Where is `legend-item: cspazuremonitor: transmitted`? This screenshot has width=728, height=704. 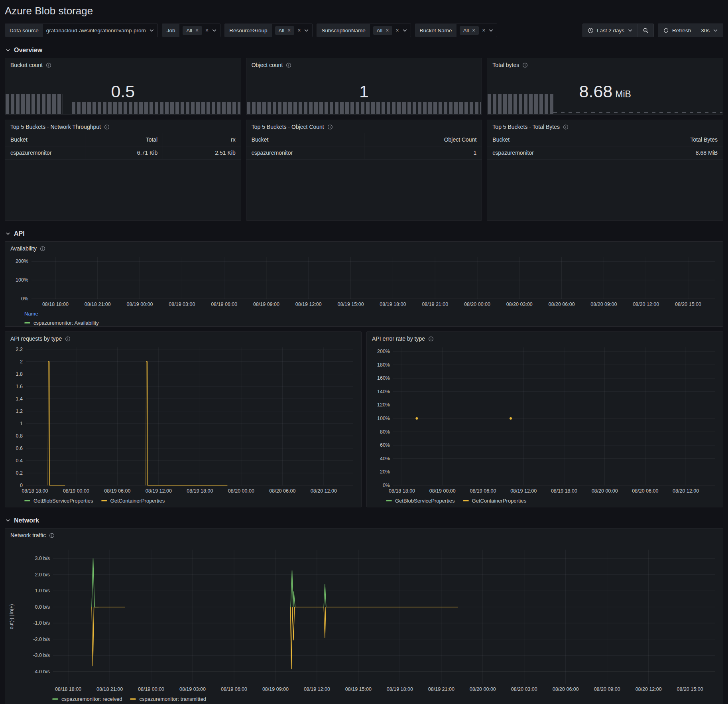 legend-item: cspazuremonitor: transmitted is located at coordinates (168, 699).